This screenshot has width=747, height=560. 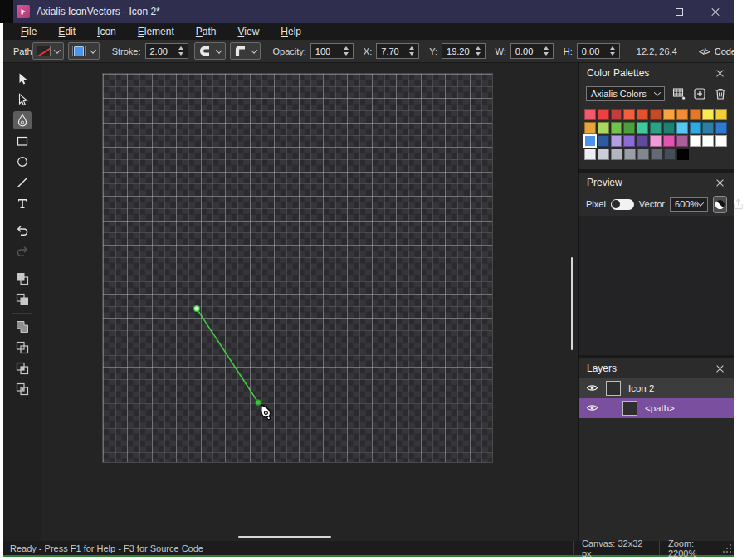 I want to click on exclude-button, so click(x=22, y=389).